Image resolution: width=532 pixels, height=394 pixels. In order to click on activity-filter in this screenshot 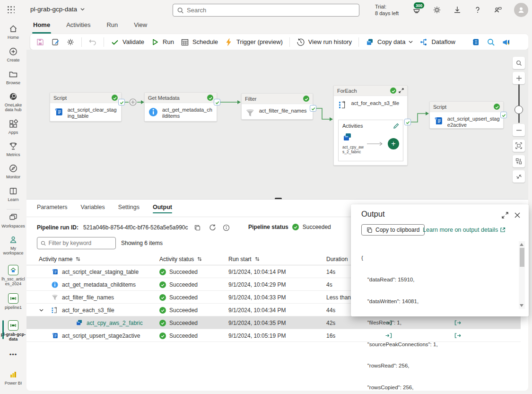, I will do `click(77, 243)`.